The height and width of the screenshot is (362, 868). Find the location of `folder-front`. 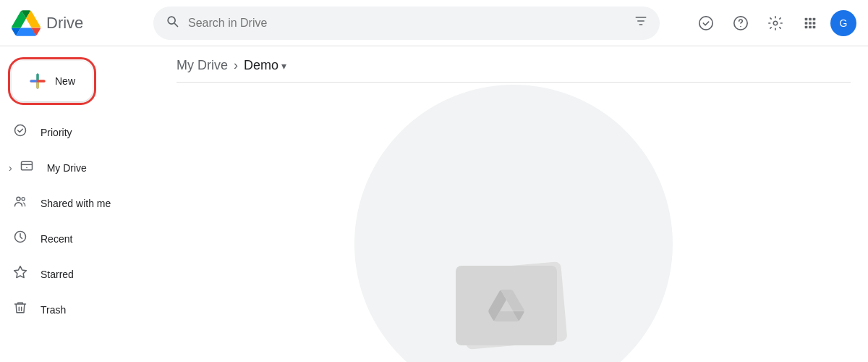

folder-front is located at coordinates (506, 306).